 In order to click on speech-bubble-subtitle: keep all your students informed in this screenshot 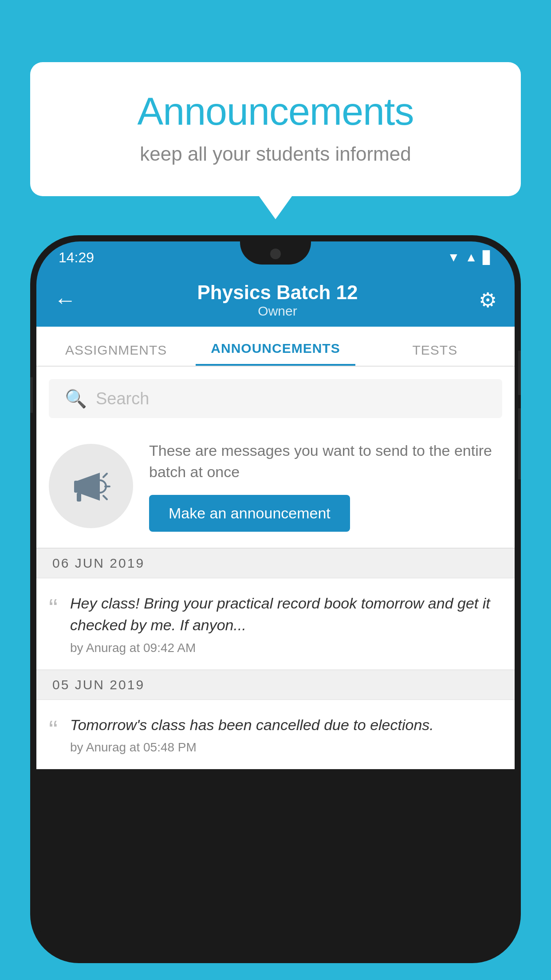, I will do `click(276, 154)`.